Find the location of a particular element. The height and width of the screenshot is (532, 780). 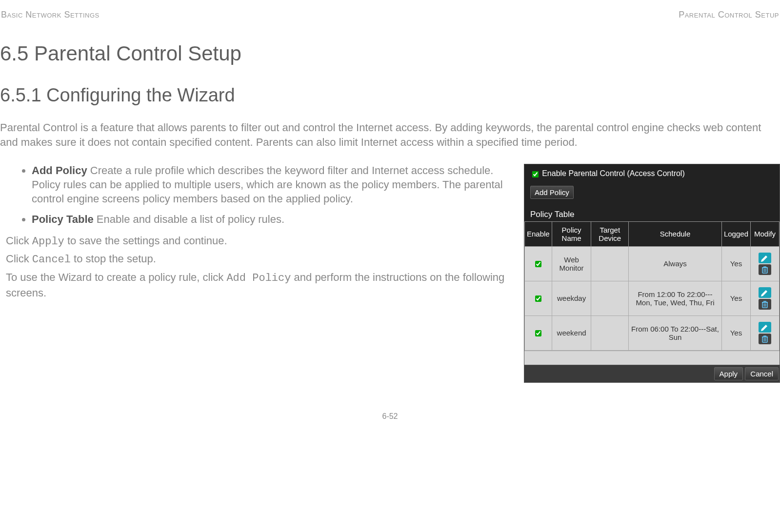

col-policy-name: Policy Name is located at coordinates (572, 234).